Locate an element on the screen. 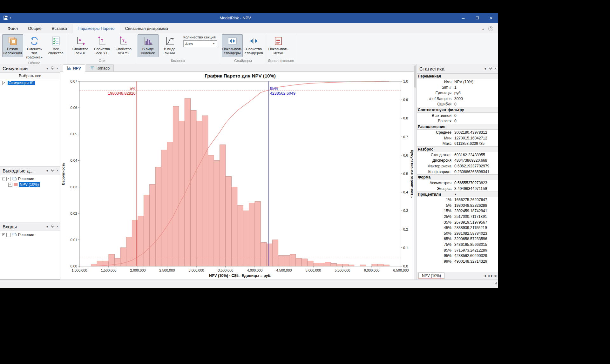 Image resolution: width=610 pixels, height=364 pixels. checkbox-unchecked is located at coordinates (8, 235).